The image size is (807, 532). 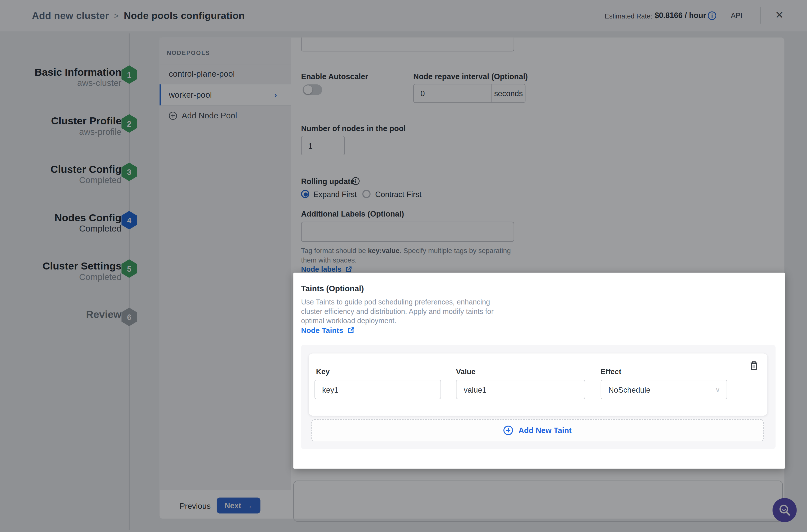 What do you see at coordinates (333, 288) in the screenshot?
I see `taints-title: Taints (Optional)` at bounding box center [333, 288].